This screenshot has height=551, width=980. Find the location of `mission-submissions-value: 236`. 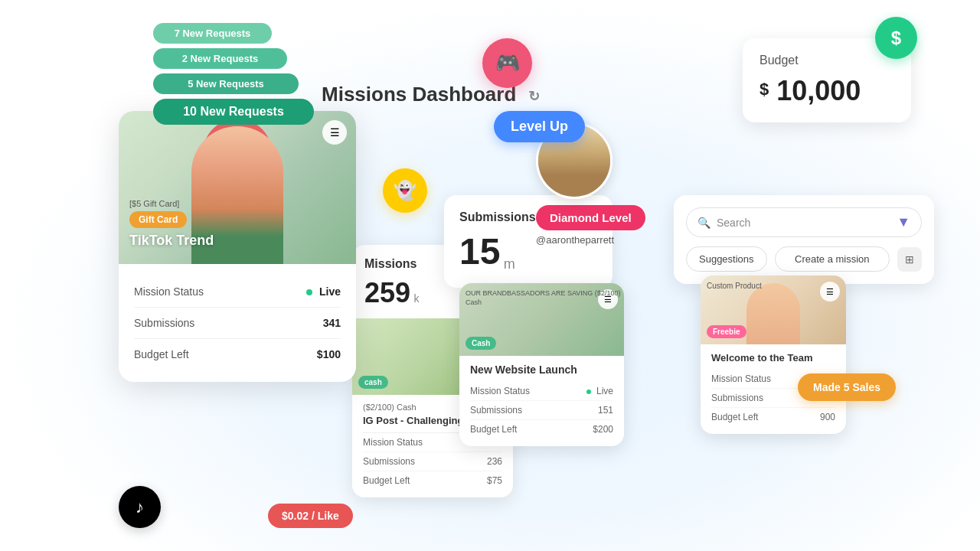

mission-submissions-value: 236 is located at coordinates (495, 461).